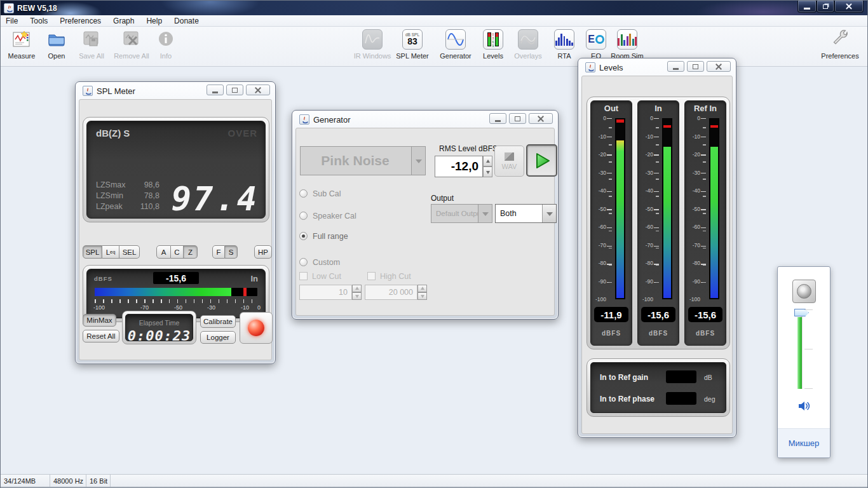 This screenshot has width=868, height=488. What do you see at coordinates (442, 198) in the screenshot?
I see `output-label: Output` at bounding box center [442, 198].